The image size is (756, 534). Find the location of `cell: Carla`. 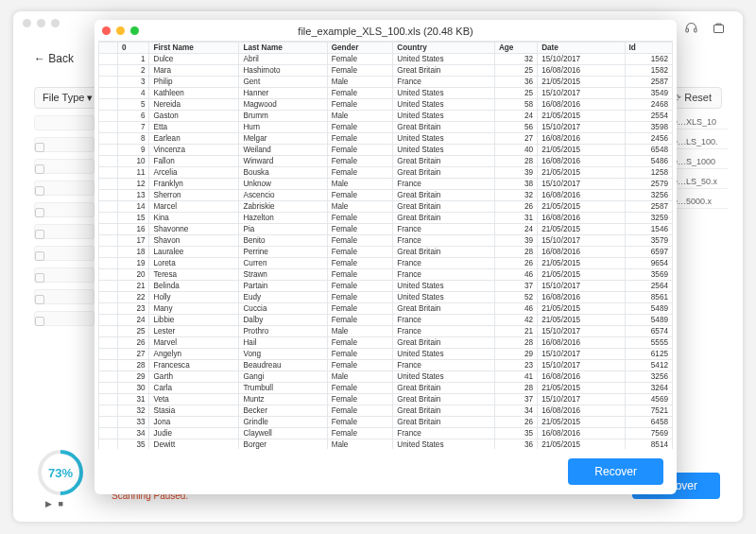

cell: Carla is located at coordinates (195, 388).